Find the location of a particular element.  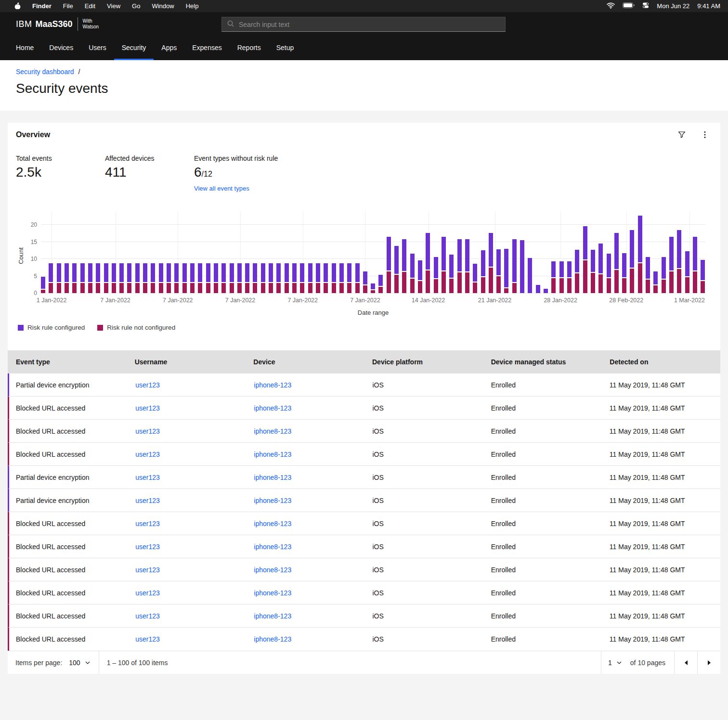

menu-item-go: Go is located at coordinates (136, 6).